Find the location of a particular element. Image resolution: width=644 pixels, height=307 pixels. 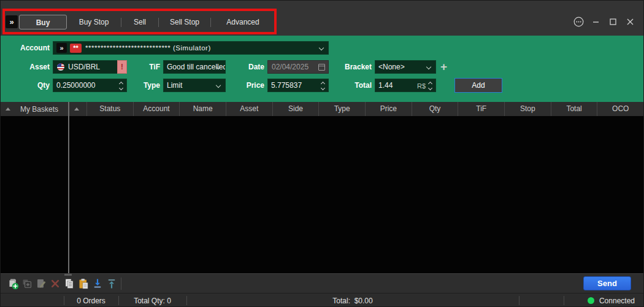

date-value: 02/04/2025 is located at coordinates (290, 67).